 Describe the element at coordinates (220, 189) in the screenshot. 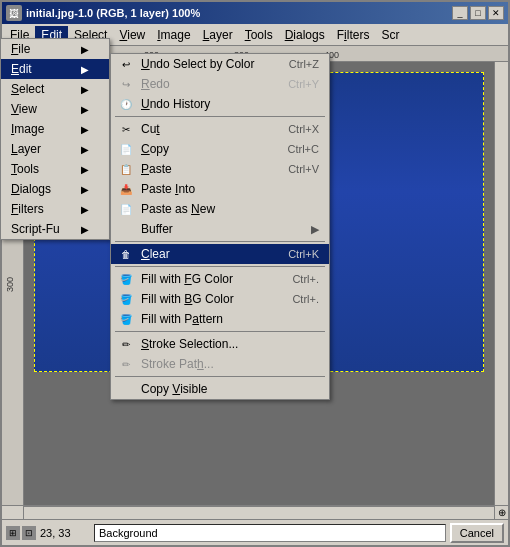

I see `edit-paste-into: 📥 Paste Into` at that location.